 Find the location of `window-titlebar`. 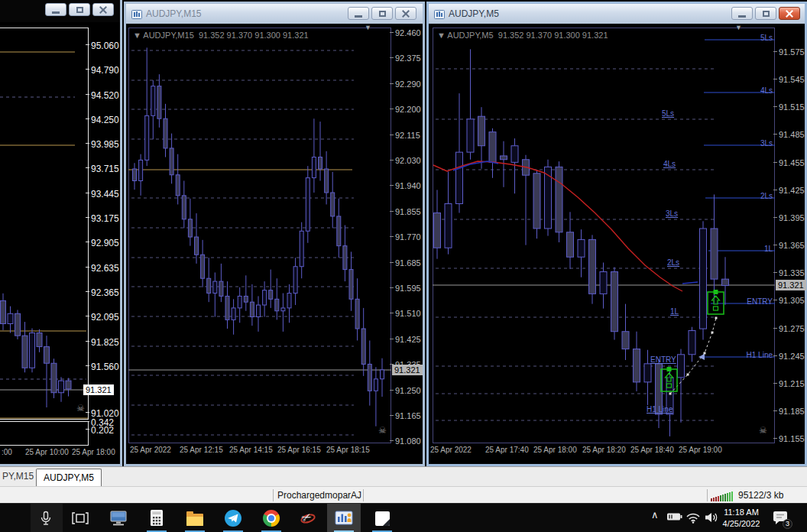

window-titlebar is located at coordinates (60, 11).